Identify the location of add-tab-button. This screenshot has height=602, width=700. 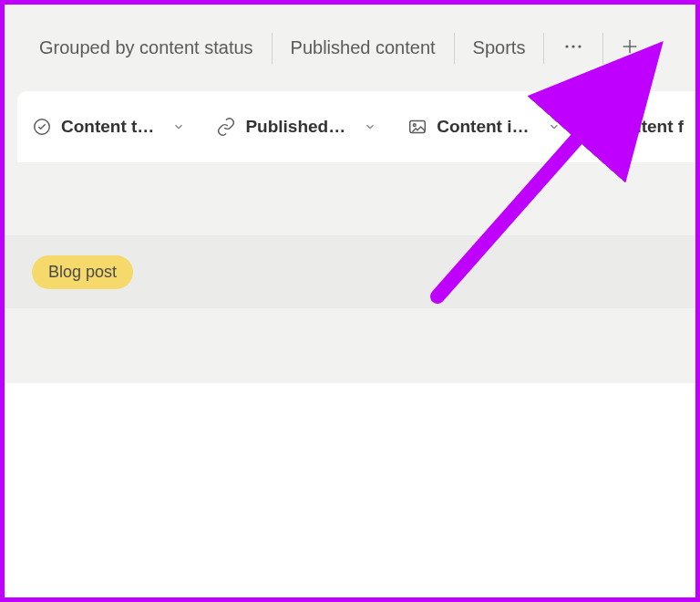
(630, 48).